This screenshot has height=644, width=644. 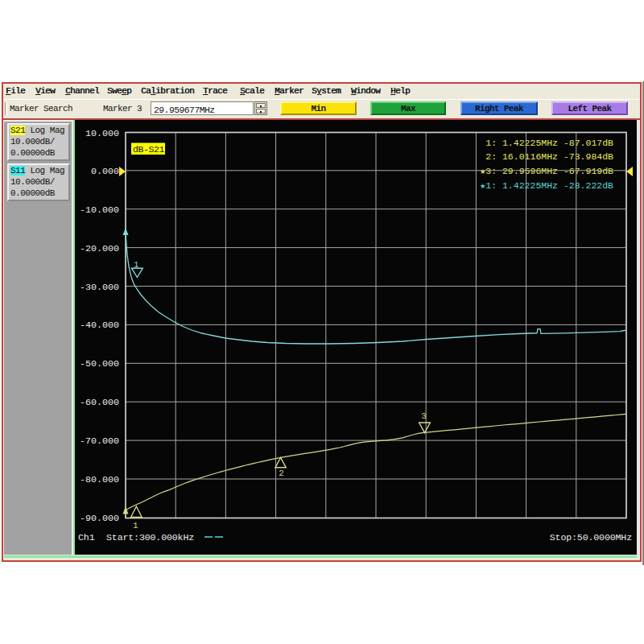 What do you see at coordinates (102, 134) in the screenshot?
I see `svg-text: 10.000` at bounding box center [102, 134].